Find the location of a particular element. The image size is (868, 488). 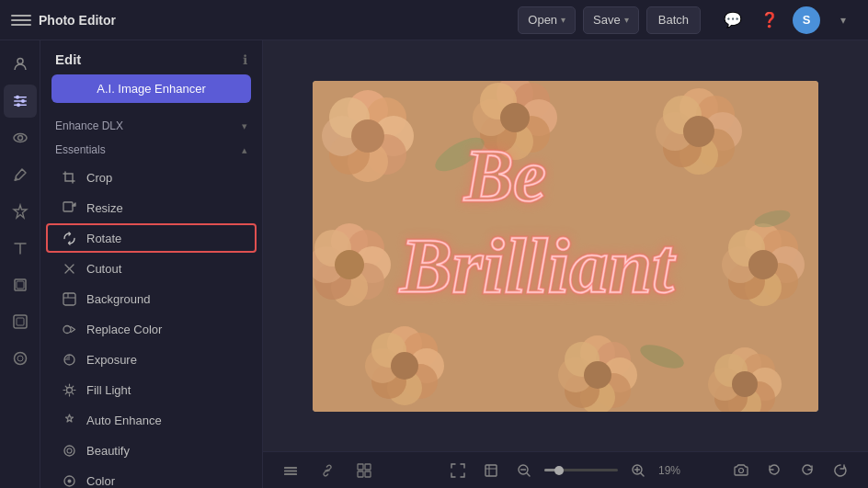

menu-item-resize: Resize is located at coordinates (151, 208).